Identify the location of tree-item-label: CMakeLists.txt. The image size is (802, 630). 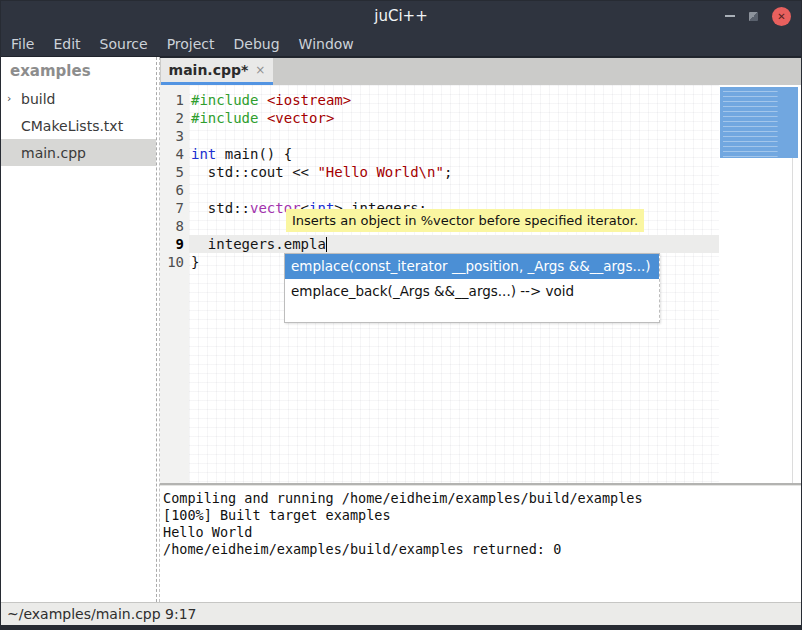
(72, 126).